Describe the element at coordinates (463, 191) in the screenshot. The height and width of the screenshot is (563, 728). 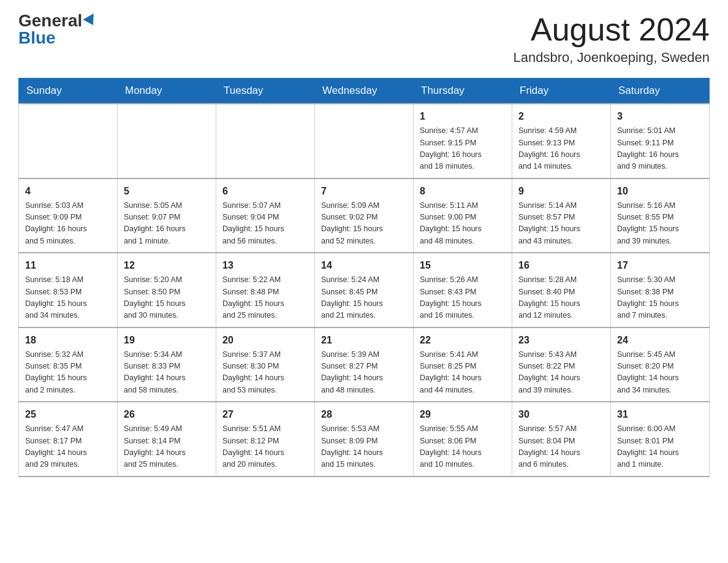
I see `day-number: 8` at that location.